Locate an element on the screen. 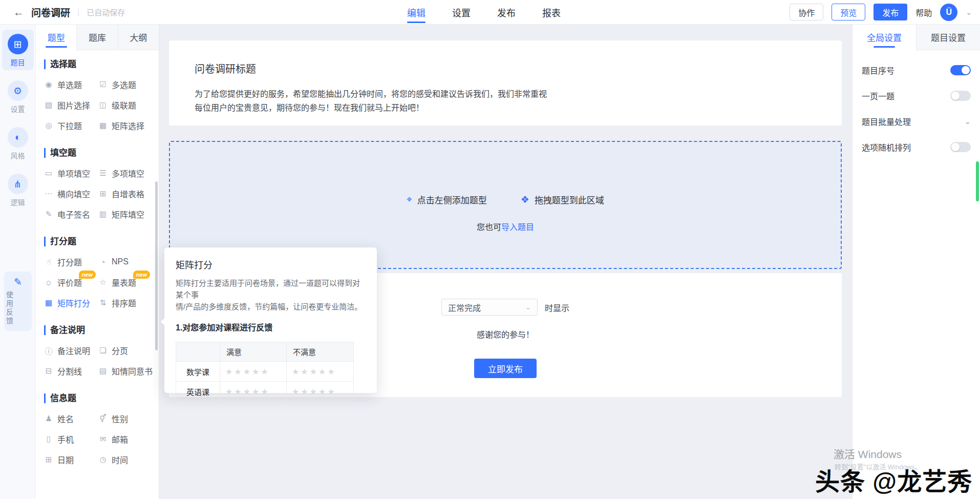 This screenshot has height=499, width=980. qtype-scale: ☆ 量表题new is located at coordinates (124, 282).